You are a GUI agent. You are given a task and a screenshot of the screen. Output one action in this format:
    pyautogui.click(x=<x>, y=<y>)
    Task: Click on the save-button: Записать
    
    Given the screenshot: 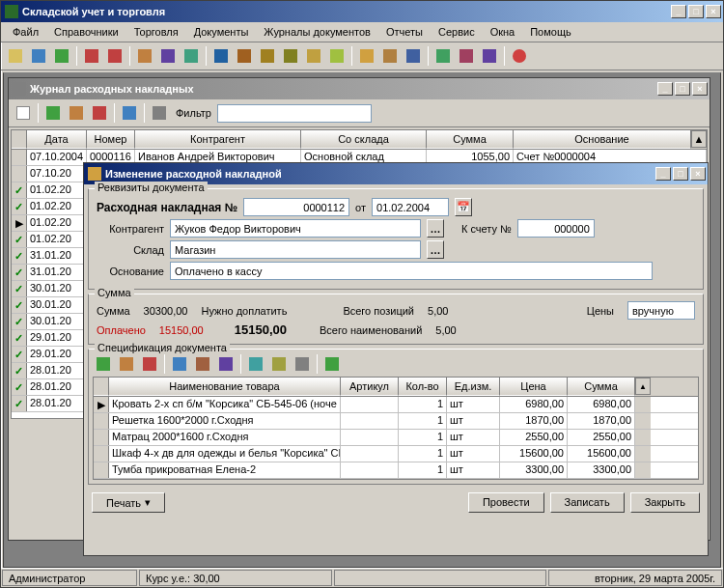 What is the action you would take?
    pyautogui.click(x=587, y=502)
    